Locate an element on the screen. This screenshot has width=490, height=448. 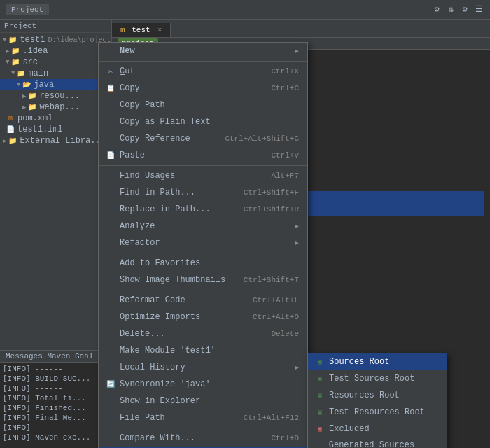
menu-item-replace-path: Replace in Path... Ctrl+Shift+R is located at coordinates (203, 209).